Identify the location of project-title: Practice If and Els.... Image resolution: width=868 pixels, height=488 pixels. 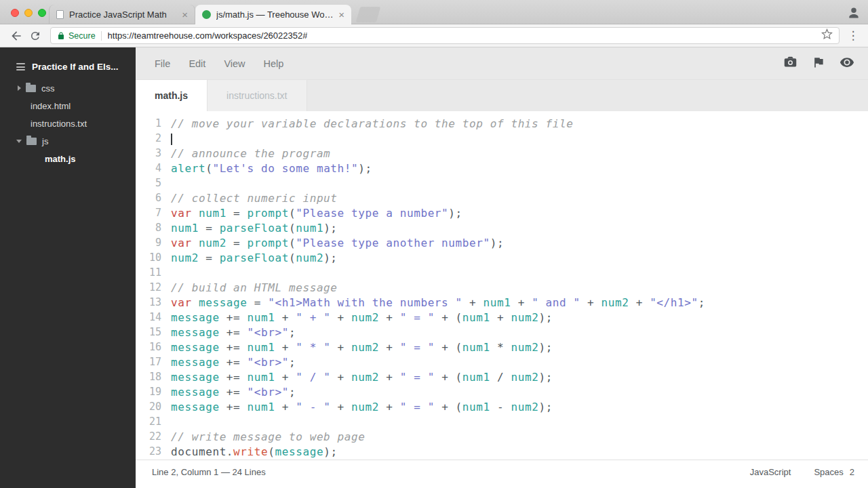
(75, 66).